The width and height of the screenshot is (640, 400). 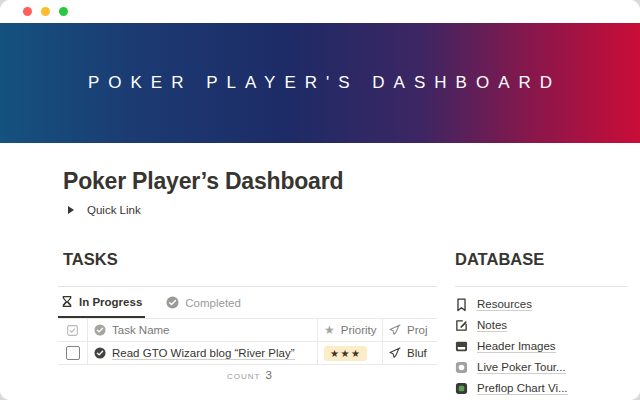 What do you see at coordinates (248, 352) in the screenshot?
I see `tasks-table: Task Name ★ Priority Proj` at bounding box center [248, 352].